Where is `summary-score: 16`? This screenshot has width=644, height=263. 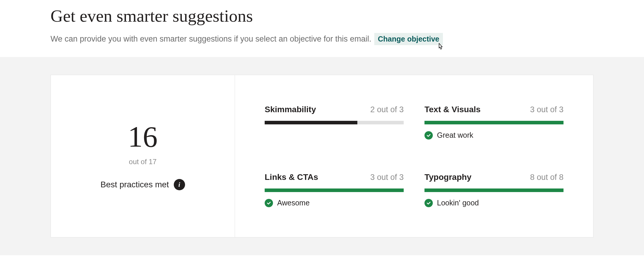 summary-score: 16 is located at coordinates (143, 137).